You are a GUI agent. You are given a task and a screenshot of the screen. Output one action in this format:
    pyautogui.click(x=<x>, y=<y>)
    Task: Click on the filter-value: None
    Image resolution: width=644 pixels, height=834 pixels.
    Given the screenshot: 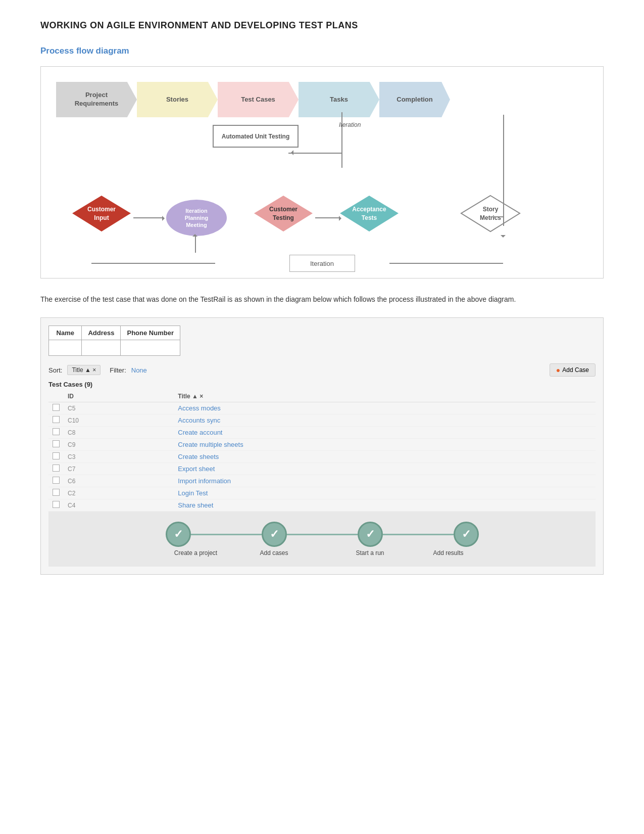 What is the action you would take?
    pyautogui.click(x=139, y=370)
    